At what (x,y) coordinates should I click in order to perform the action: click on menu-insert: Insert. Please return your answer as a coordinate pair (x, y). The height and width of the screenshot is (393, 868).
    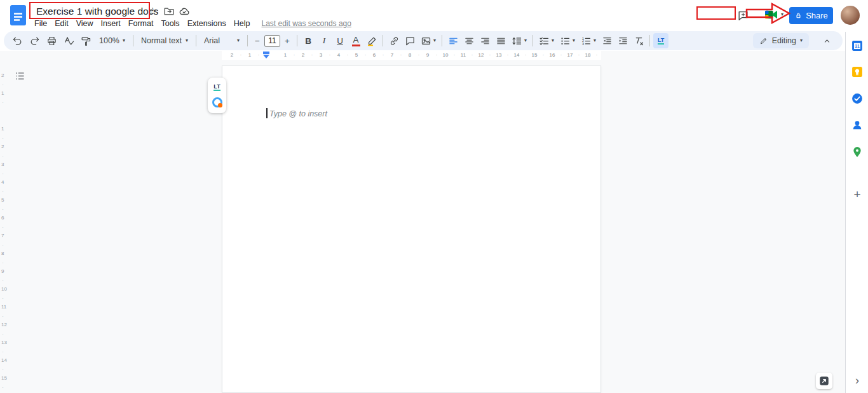
    Looking at the image, I should click on (111, 24).